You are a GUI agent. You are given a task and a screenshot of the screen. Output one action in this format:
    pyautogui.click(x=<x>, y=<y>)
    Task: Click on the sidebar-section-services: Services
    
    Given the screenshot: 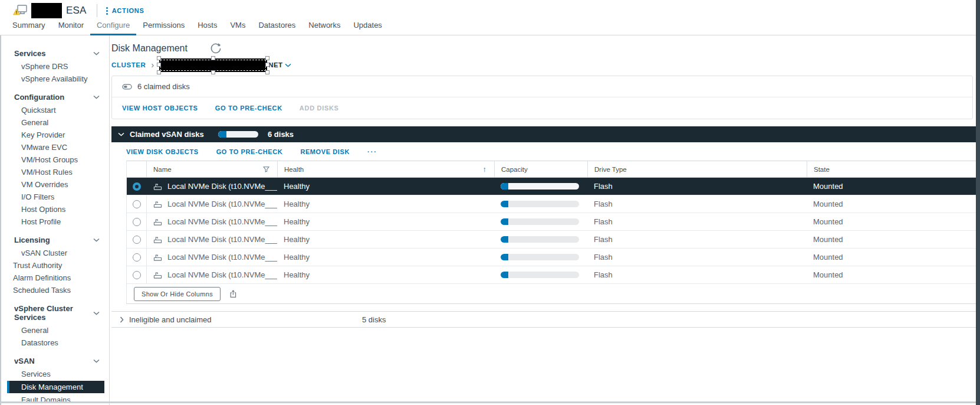 What is the action you would take?
    pyautogui.click(x=54, y=53)
    